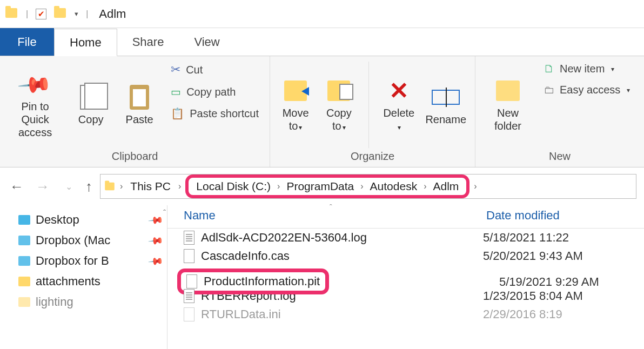  What do you see at coordinates (446, 186) in the screenshot?
I see `breadcrumb-adlm: Adlm` at bounding box center [446, 186].